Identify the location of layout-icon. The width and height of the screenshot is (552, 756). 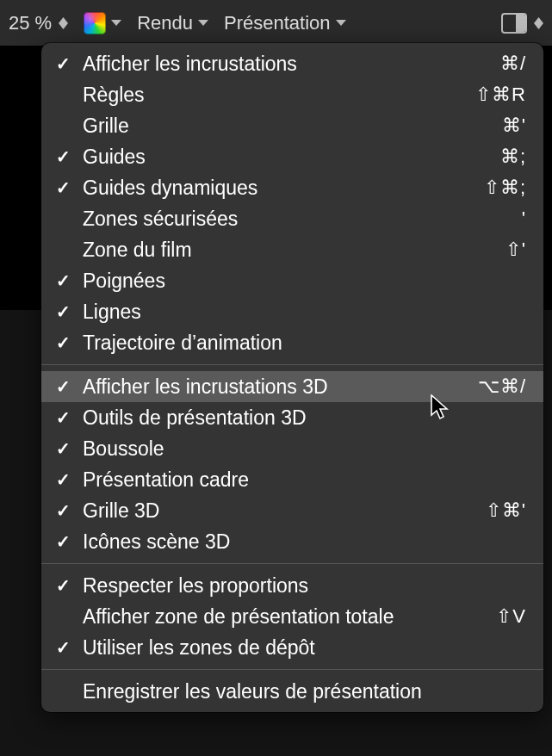
(514, 23).